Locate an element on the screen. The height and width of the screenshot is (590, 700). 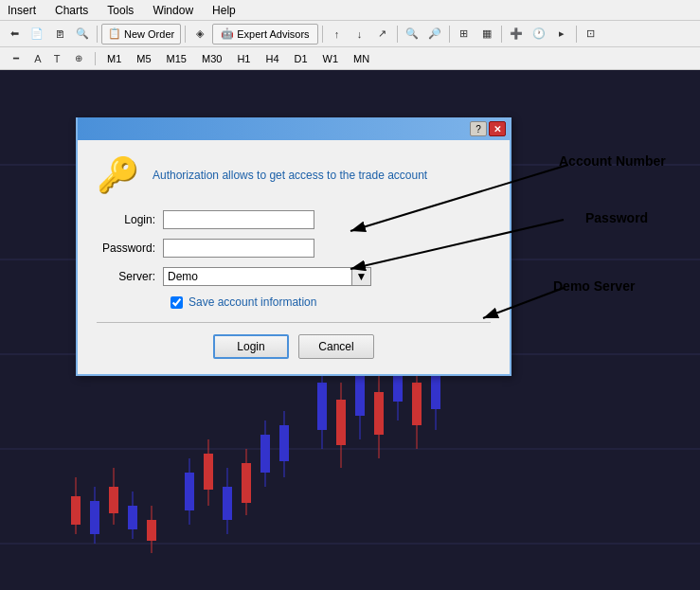
menu-window: Window is located at coordinates (172, 10).